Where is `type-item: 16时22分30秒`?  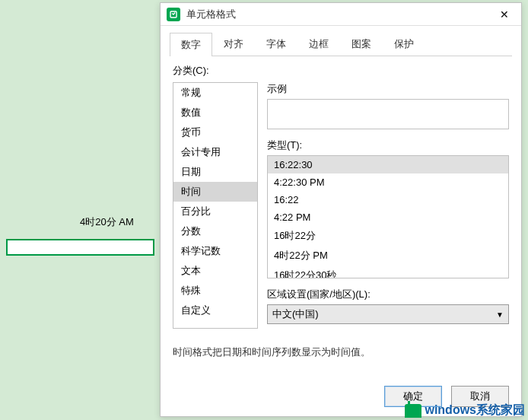
type-item: 16时22分30秒 is located at coordinates (388, 272).